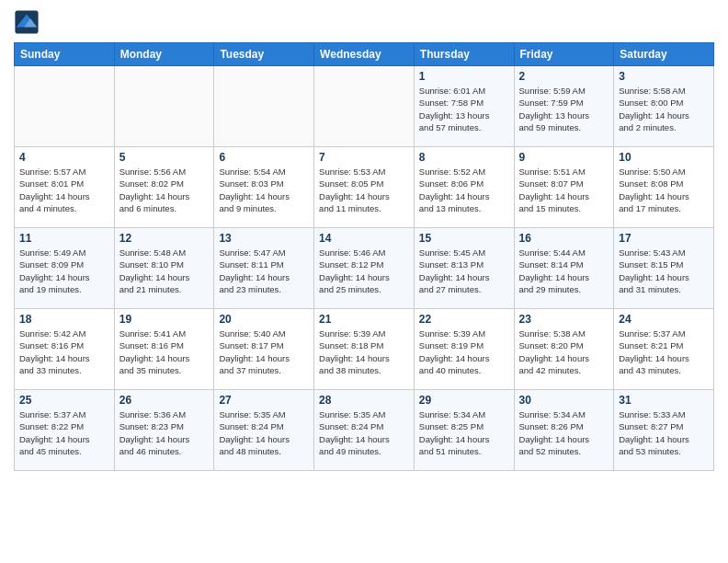  Describe the element at coordinates (564, 109) in the screenshot. I see `day-info: Sunrise: 5:59 AM Sunset: 7:59 PM Dayligh…` at that location.